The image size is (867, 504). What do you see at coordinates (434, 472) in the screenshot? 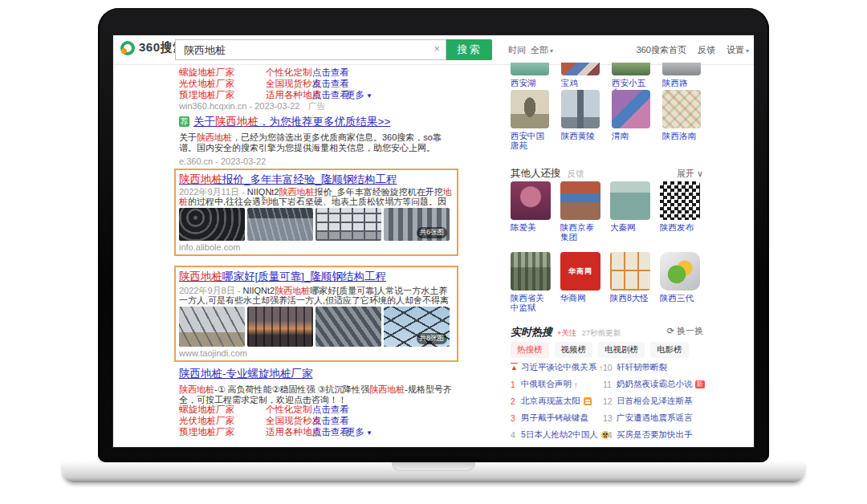
I see `laptop-base` at bounding box center [434, 472].